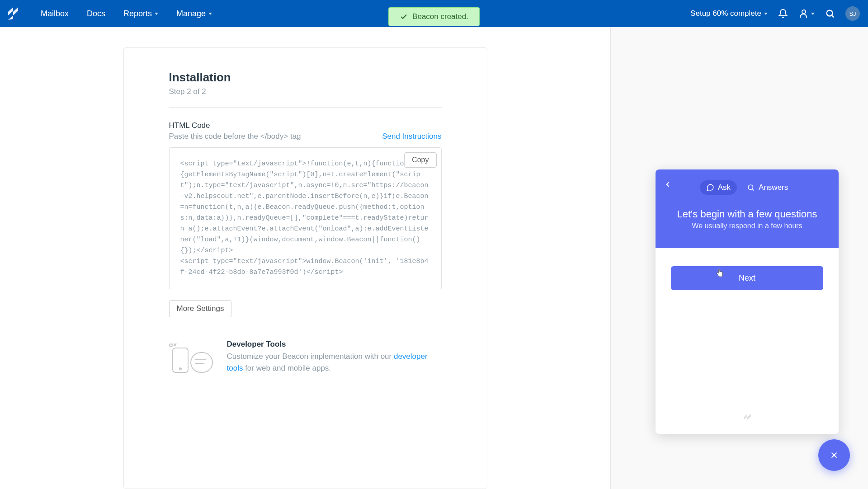  What do you see at coordinates (235, 126) in the screenshot?
I see `html-code-label: HTML Code` at bounding box center [235, 126].